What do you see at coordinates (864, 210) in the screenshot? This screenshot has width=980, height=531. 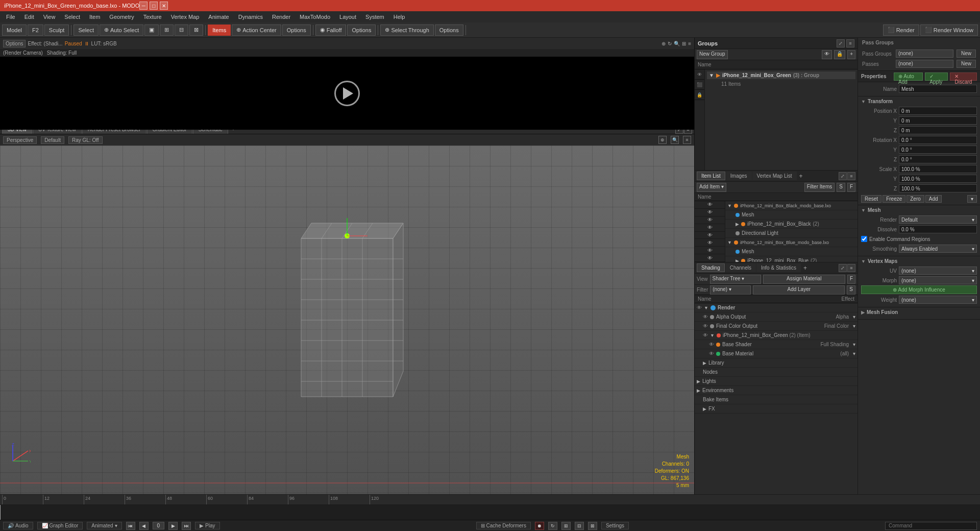 I see `mesh-collapse-icon: ▼` at bounding box center [864, 210].